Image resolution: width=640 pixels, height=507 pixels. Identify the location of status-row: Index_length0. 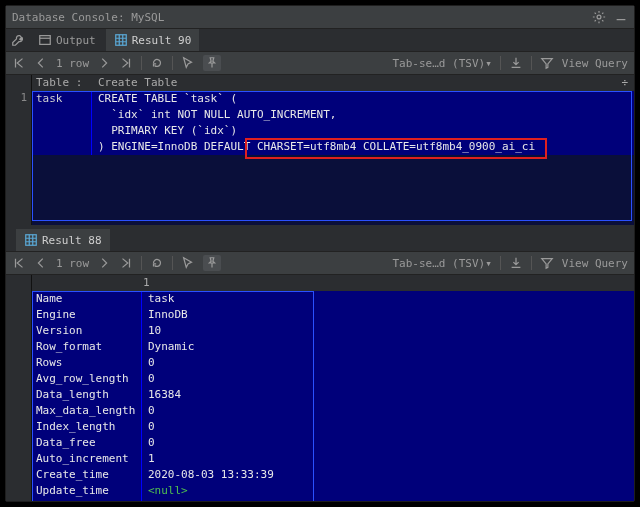
(333, 427).